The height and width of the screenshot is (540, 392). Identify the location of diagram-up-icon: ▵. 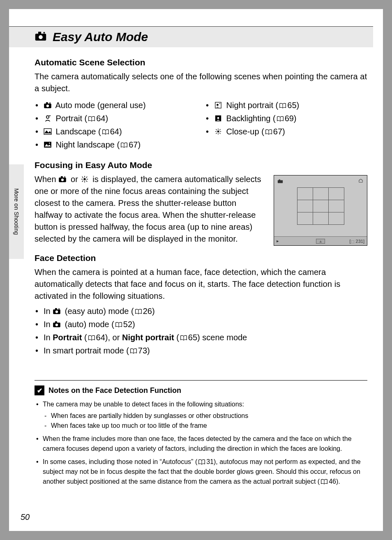
(321, 241).